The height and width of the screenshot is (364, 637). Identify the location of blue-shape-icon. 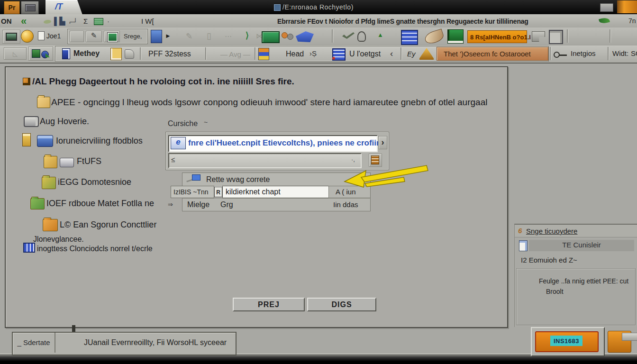
(305, 37).